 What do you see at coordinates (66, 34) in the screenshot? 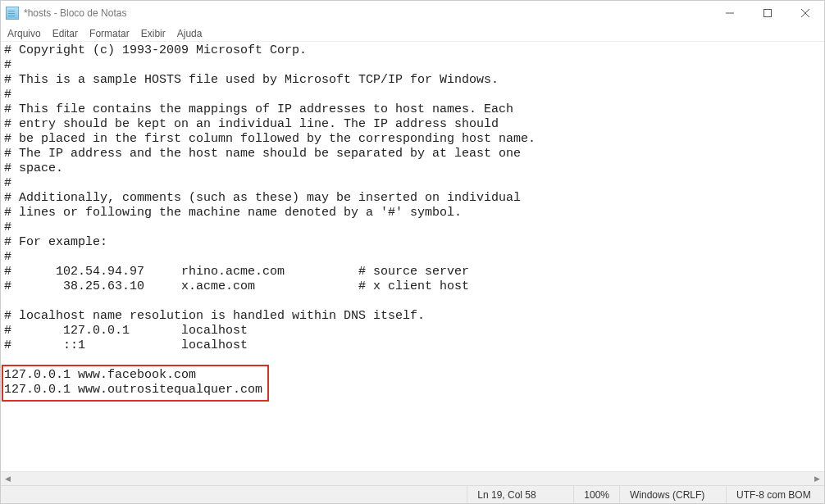
I see `menu-editar: Editar` at bounding box center [66, 34].